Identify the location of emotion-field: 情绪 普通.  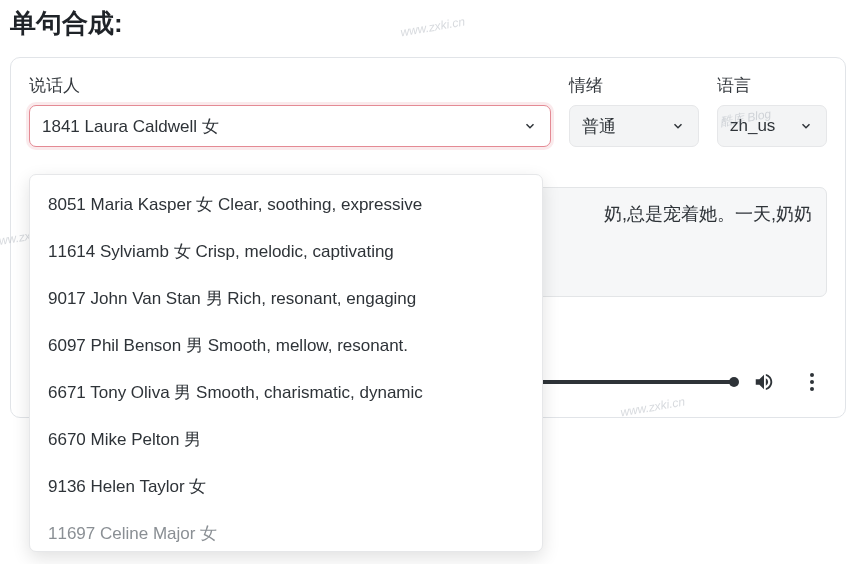
(634, 110).